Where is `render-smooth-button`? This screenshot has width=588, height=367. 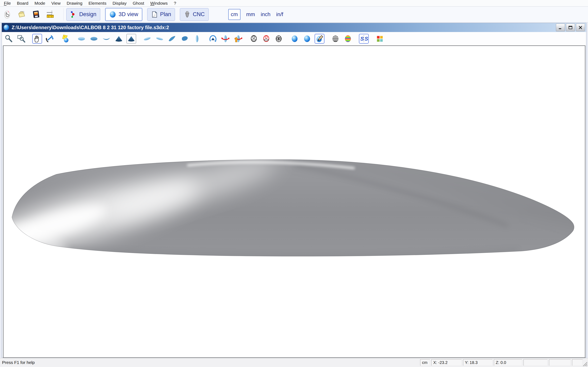 render-smooth-button is located at coordinates (307, 39).